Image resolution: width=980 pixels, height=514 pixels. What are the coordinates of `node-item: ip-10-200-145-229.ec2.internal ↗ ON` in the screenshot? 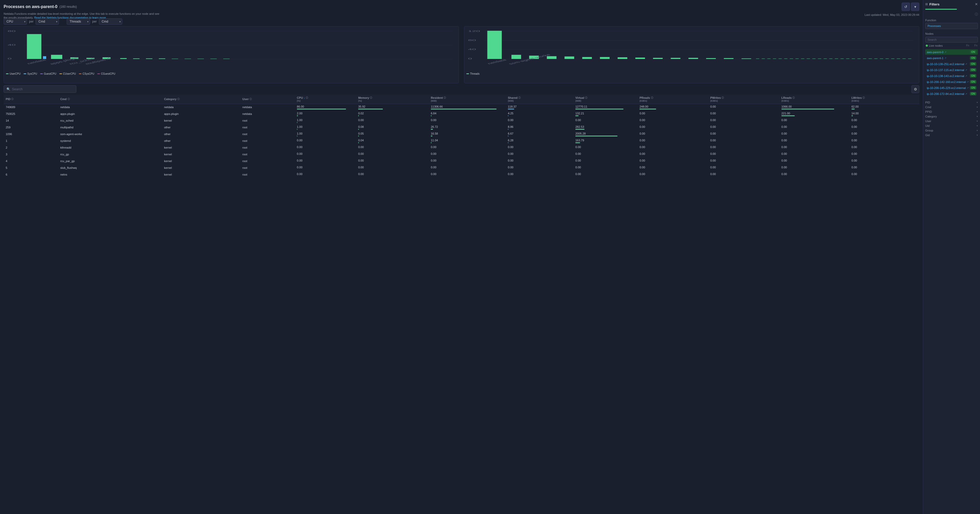 It's located at (952, 88).